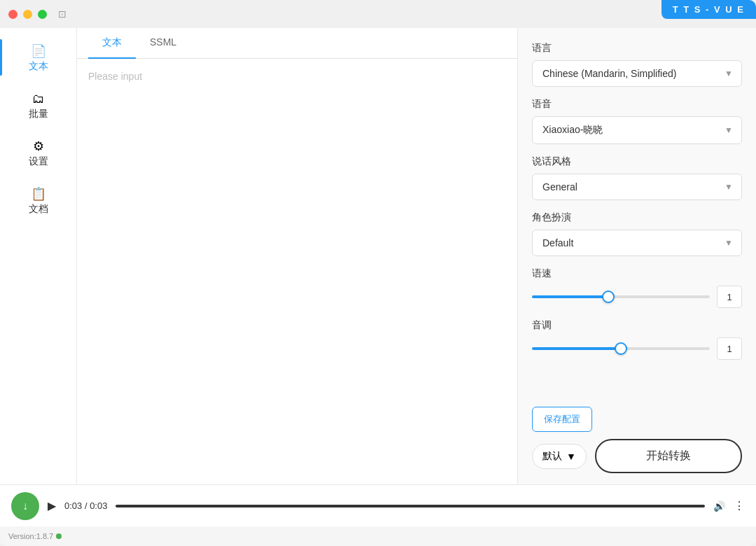 Image resolution: width=756 pixels, height=546 pixels. I want to click on save-config-button: 保存配置, so click(562, 419).